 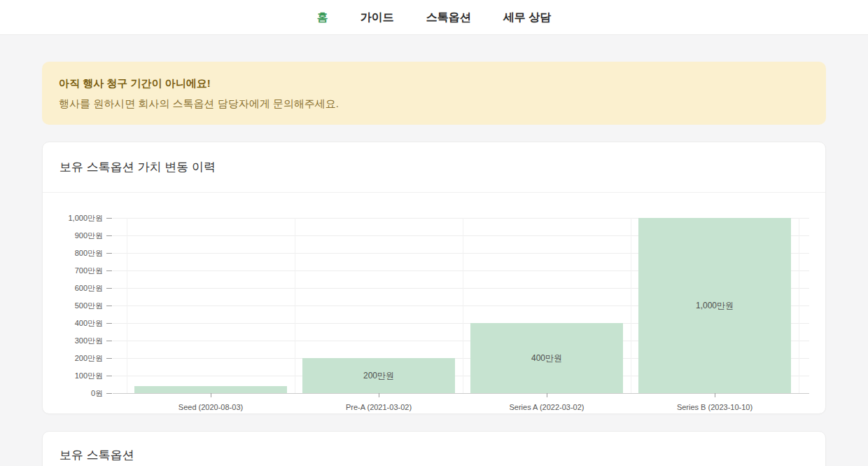 What do you see at coordinates (379, 407) in the screenshot?
I see `x-axis-label: Pre-A (2021-03-02)` at bounding box center [379, 407].